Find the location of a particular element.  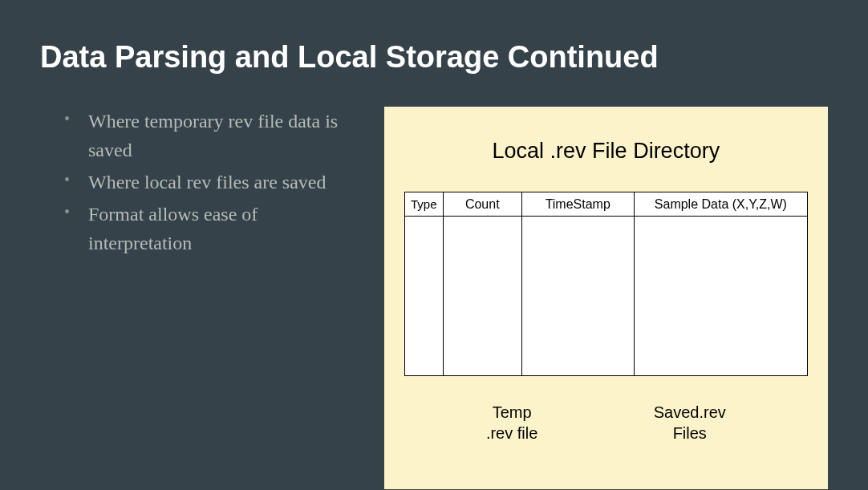

table-header-count: Count is located at coordinates (483, 205).